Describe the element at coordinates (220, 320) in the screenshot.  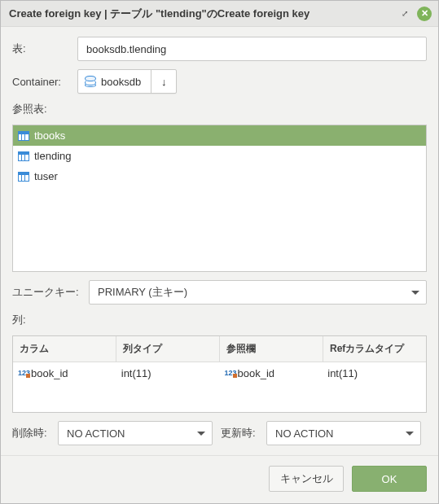
I see `label-columns: 列:` at that location.